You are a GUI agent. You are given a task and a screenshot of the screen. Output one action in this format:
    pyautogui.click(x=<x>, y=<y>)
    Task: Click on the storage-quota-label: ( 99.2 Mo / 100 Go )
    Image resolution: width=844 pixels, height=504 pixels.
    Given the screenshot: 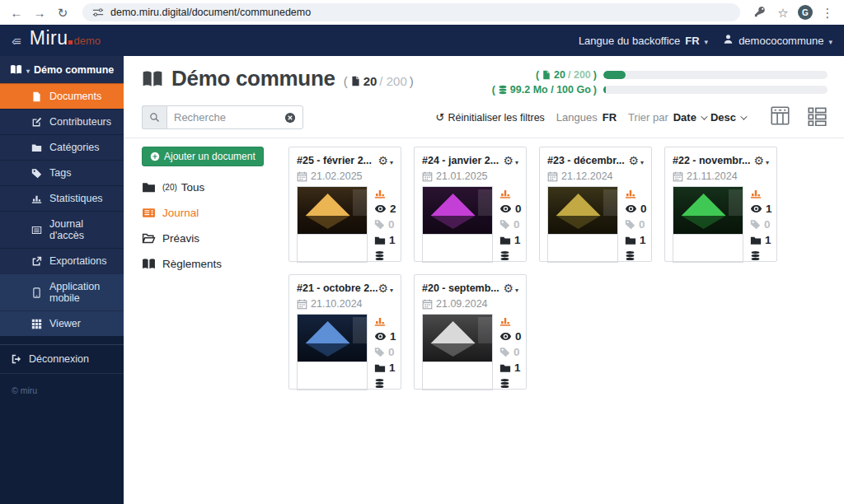 What is the action you would take?
    pyautogui.click(x=539, y=90)
    